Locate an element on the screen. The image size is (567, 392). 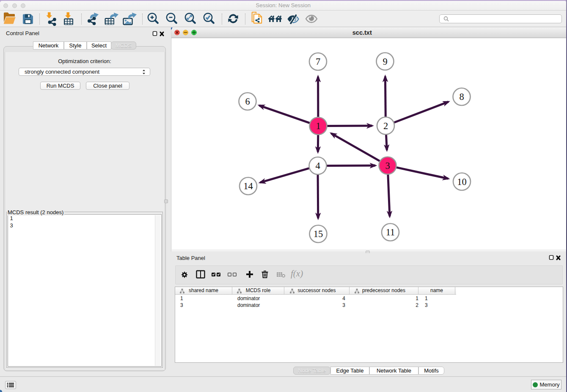
svg-text: 6 is located at coordinates (247, 102).